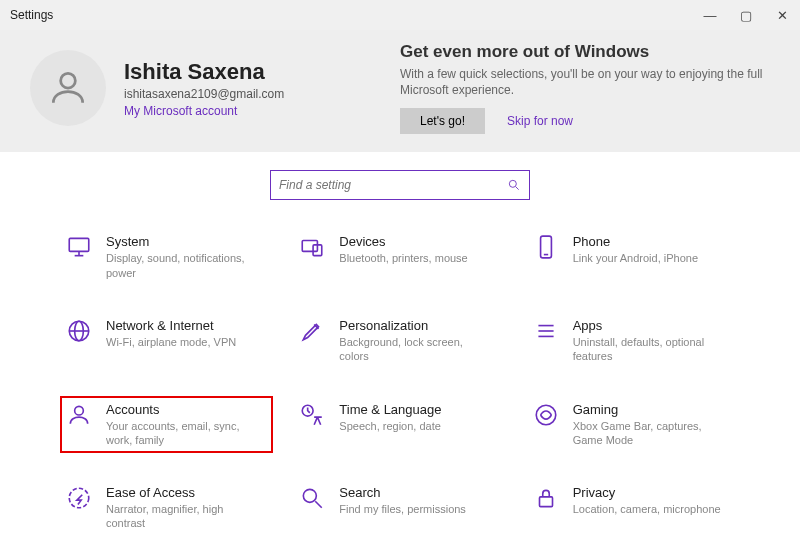 The height and width of the screenshot is (536, 800). What do you see at coordinates (403, 242) in the screenshot?
I see `tile-title: Devices` at bounding box center [403, 242].